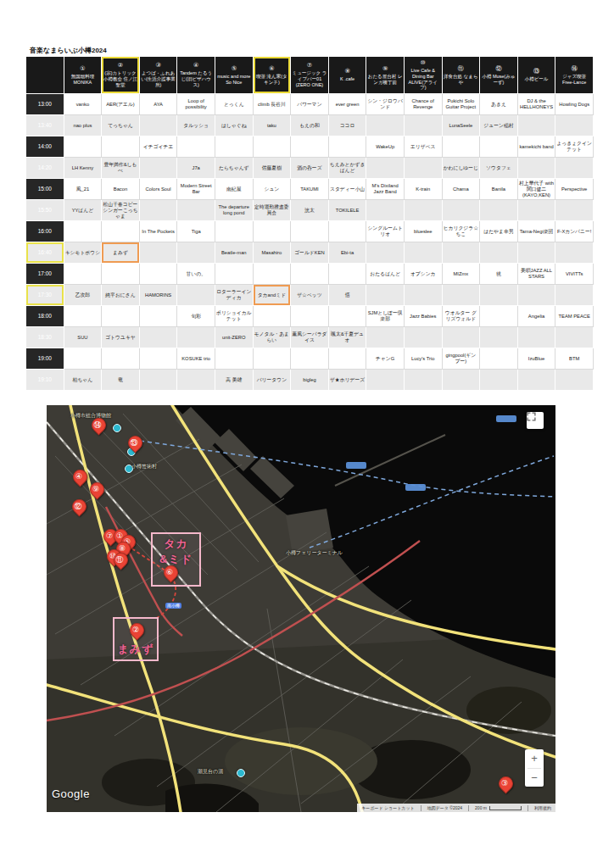  What do you see at coordinates (422, 359) in the screenshot?
I see `schedule-cell: Lucy's Trio` at bounding box center [422, 359].